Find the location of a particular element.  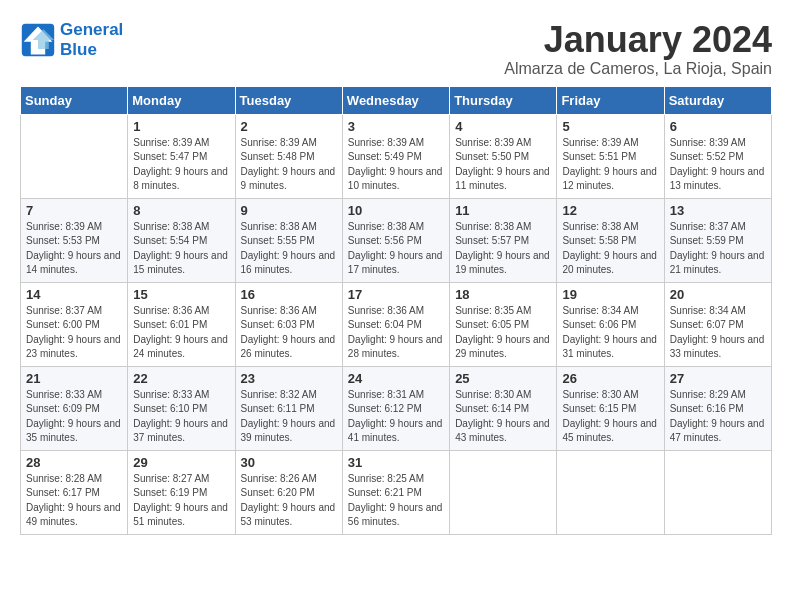

calendar-cell: 16Sunrise: 8:36 AMSunset: 6:03 PMDayligh… is located at coordinates (288, 324).